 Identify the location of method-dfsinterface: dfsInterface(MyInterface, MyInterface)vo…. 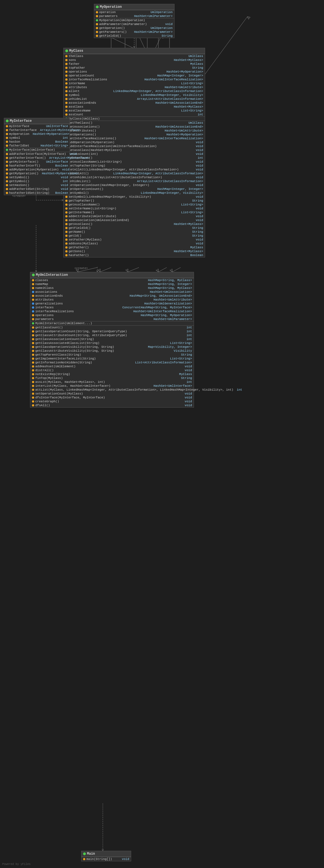
(112, 398).